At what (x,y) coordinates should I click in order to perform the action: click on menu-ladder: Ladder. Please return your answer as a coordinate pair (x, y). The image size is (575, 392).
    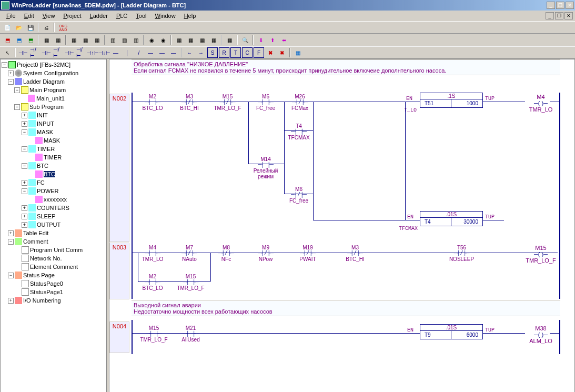
    Looking at the image, I should click on (99, 16).